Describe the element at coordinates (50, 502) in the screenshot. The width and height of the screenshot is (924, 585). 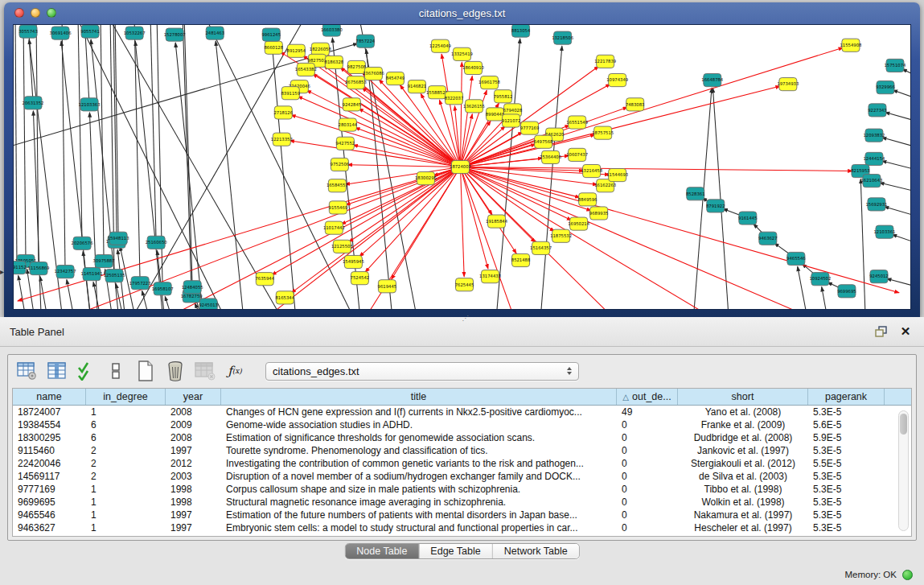
I see `table-cell: 9699695` at that location.